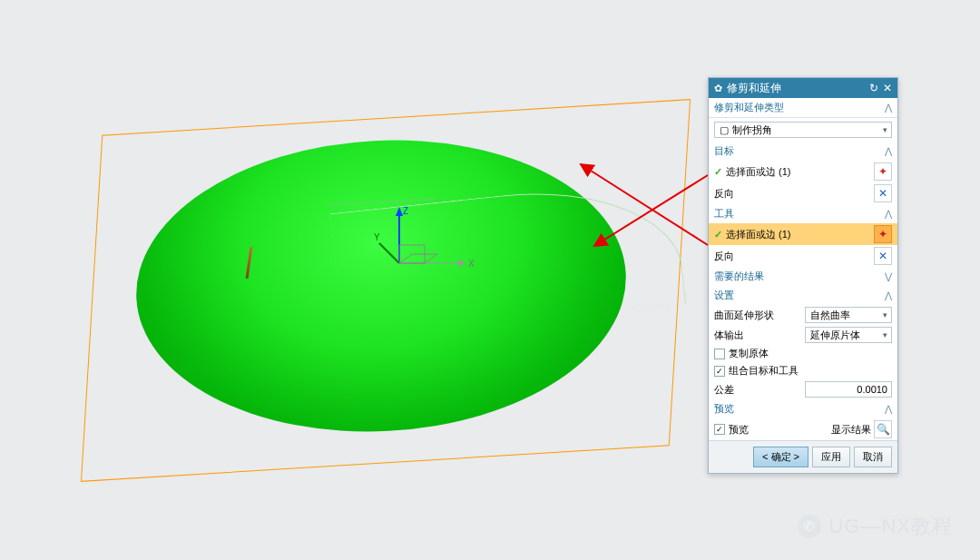 This screenshot has width=980, height=560. What do you see at coordinates (803, 389) in the screenshot?
I see `tolerance-row: 公差 0.0010` at bounding box center [803, 389].